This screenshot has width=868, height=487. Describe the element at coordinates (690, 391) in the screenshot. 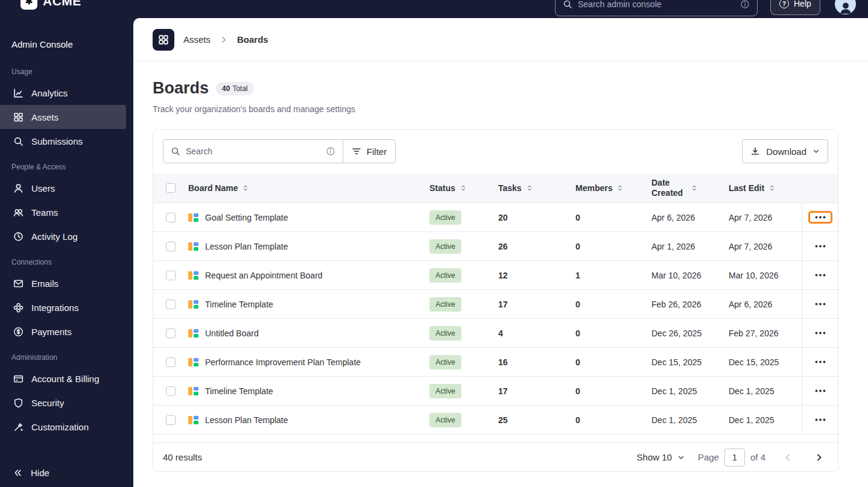

I see `date-created-cell: Dec 1, 2025` at that location.